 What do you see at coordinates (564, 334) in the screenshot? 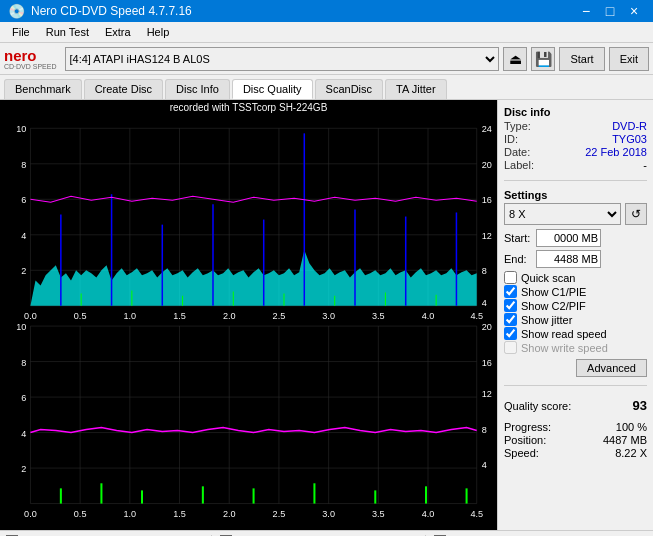
I see `show-read-speed-label: Show read speed` at bounding box center [564, 334].